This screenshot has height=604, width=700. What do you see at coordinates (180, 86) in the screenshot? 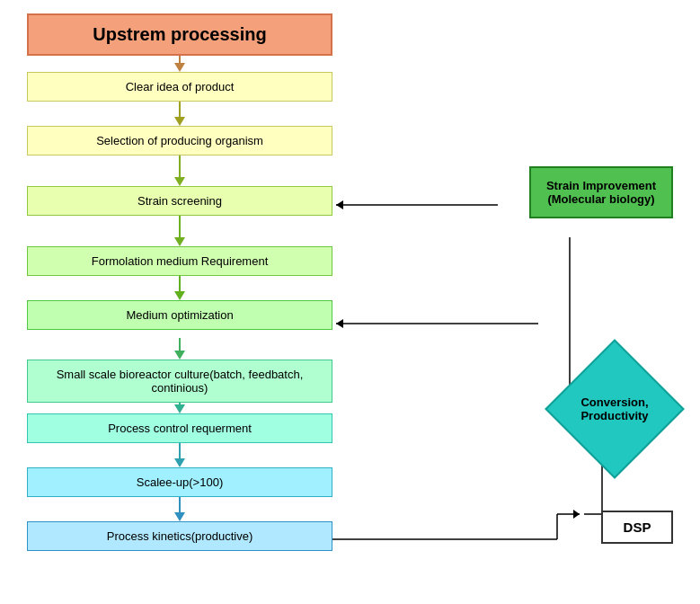
I see `box-clear-idea: Clear idea of product` at bounding box center [180, 86].